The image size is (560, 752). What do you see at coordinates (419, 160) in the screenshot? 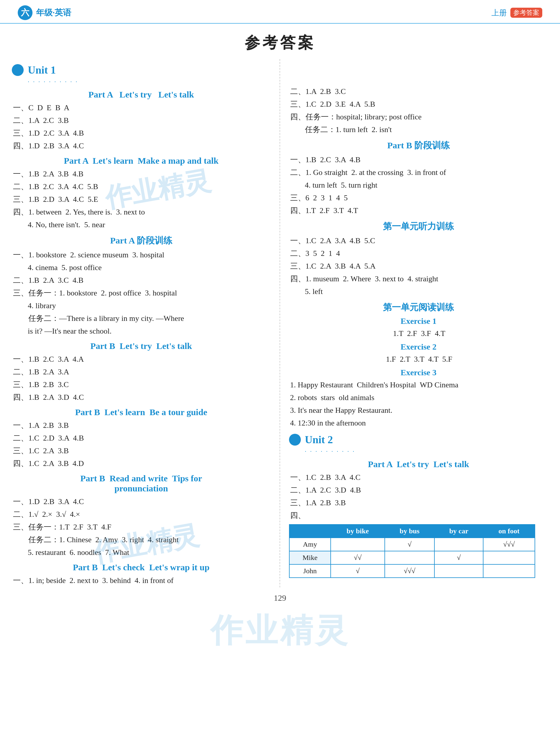
I see `ans-line: 一、1.B 2.C 3.A 4.B` at bounding box center [419, 160].